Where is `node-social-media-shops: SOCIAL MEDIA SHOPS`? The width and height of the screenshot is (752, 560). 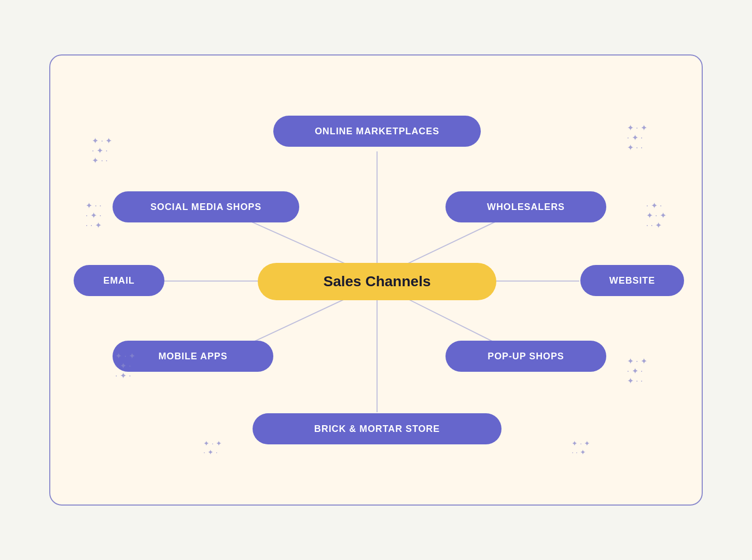
node-social-media-shops: SOCIAL MEDIA SHOPS is located at coordinates (206, 207).